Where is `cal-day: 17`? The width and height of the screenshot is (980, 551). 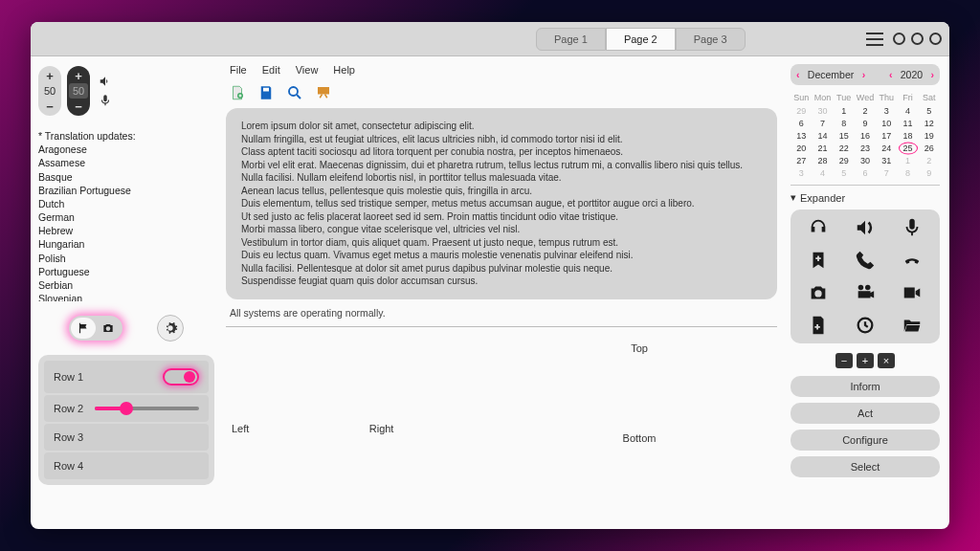
cal-day: 17 is located at coordinates (886, 136).